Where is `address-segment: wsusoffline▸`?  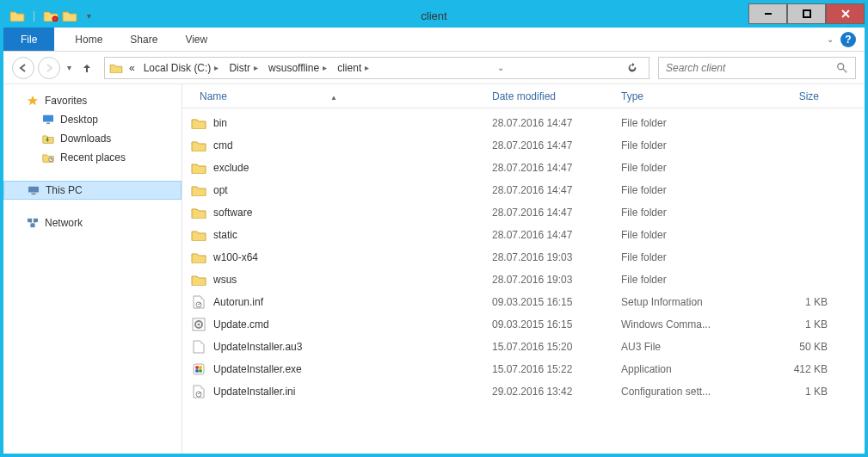
address-segment: wsusoffline▸ is located at coordinates (299, 68).